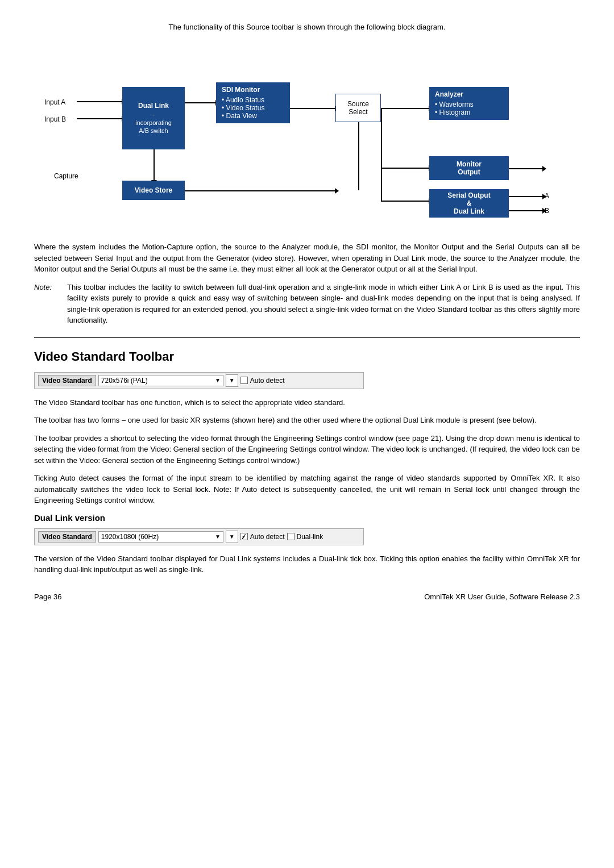  What do you see at coordinates (381, 155) in the screenshot?
I see `source-vertical-connector` at bounding box center [381, 155].